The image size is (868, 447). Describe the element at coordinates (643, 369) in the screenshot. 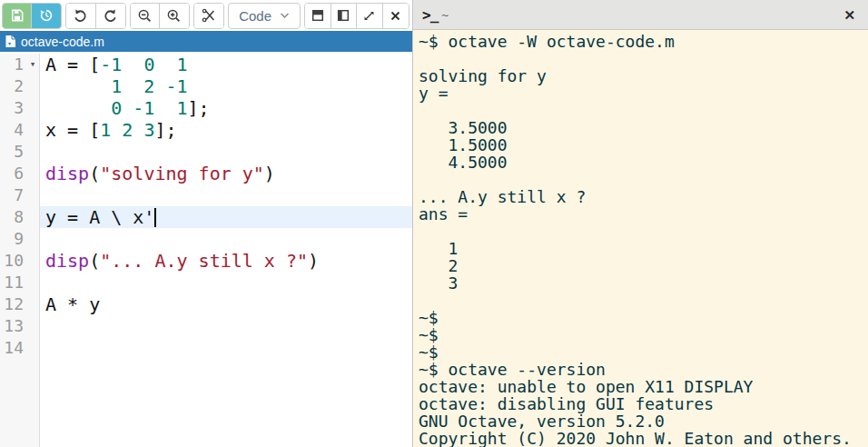

I see `terminal-line: ~$ octave --version` at that location.